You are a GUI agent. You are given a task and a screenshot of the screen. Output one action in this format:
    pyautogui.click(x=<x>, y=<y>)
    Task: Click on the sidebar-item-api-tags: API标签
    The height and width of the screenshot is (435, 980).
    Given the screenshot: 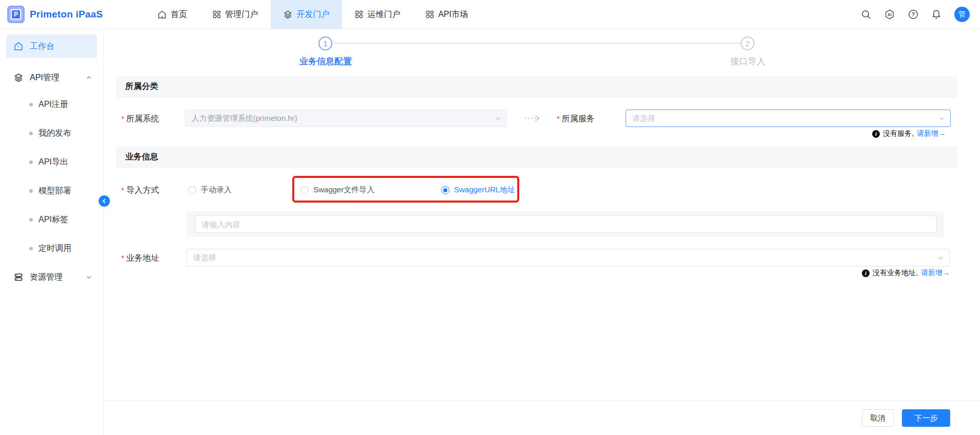 What is the action you would take?
    pyautogui.click(x=51, y=220)
    